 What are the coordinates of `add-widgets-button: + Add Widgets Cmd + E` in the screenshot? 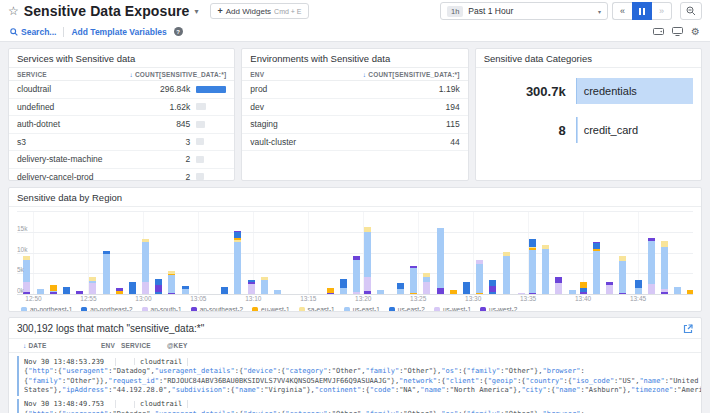 It's located at (259, 11).